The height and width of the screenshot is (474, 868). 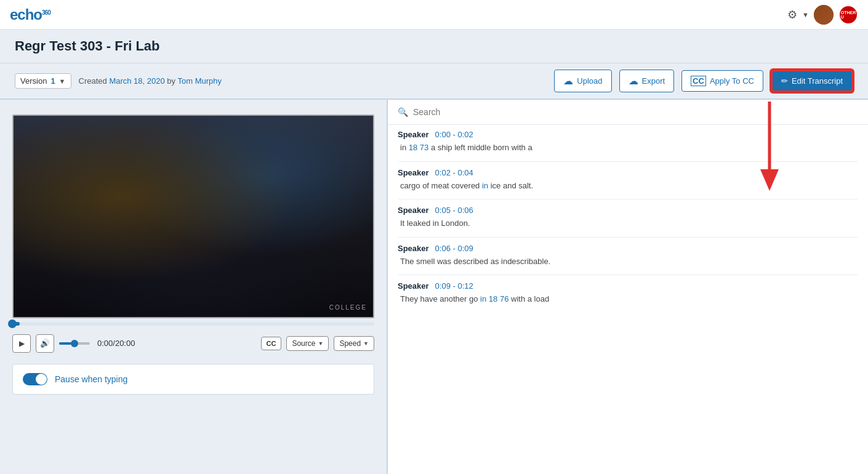 I want to click on cc-icon: CC, so click(x=698, y=81).